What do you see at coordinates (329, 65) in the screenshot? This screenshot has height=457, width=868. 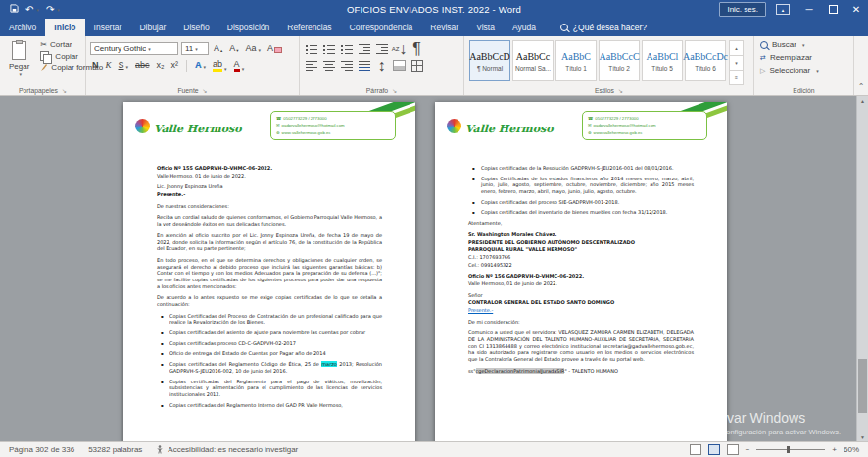 I see `align-center-button` at bounding box center [329, 65].